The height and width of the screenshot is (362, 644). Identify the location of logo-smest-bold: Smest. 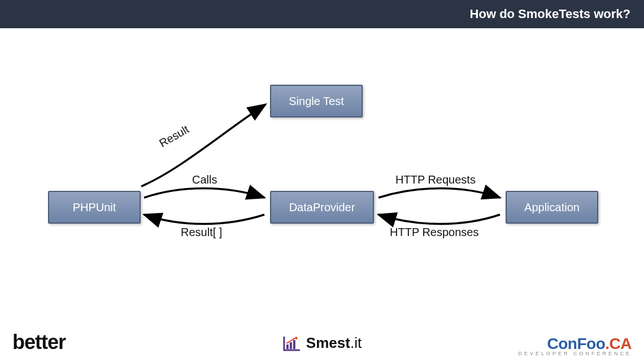
(328, 343).